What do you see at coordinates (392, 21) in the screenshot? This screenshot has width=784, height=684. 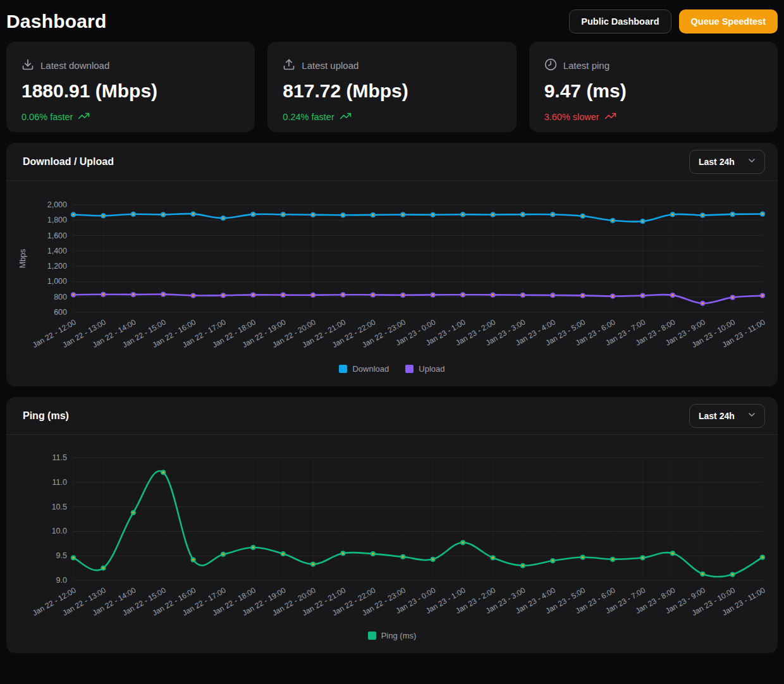 I see `top-bar: Dashboard Public Dashboard Queue Speedte…` at bounding box center [392, 21].